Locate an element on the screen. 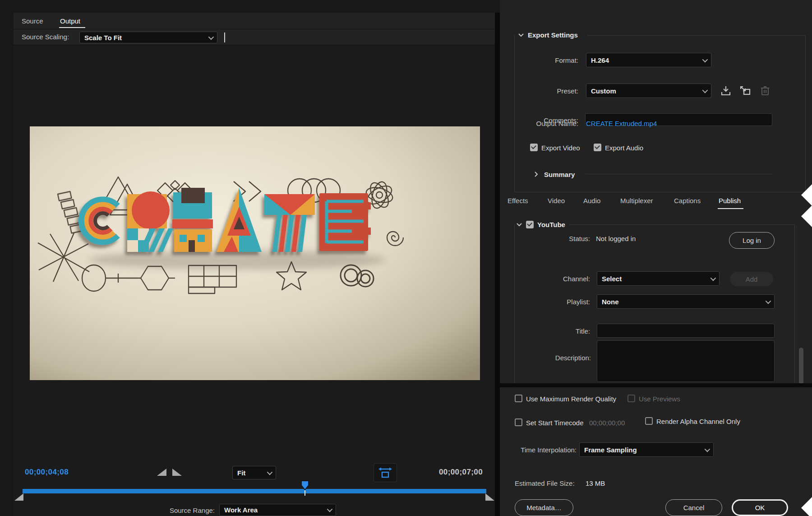  end-timecode: 00;00;07;00 is located at coordinates (461, 472).